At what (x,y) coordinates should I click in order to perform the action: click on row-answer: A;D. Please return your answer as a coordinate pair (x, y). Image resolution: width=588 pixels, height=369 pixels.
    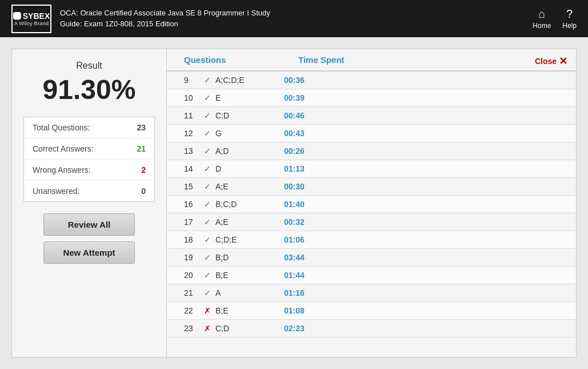
    Looking at the image, I should click on (250, 151).